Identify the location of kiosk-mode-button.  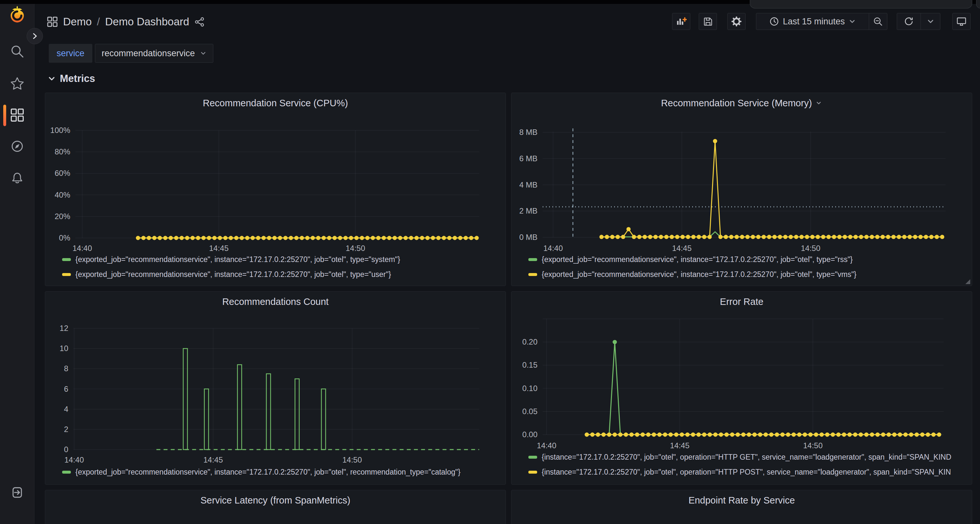
(961, 21).